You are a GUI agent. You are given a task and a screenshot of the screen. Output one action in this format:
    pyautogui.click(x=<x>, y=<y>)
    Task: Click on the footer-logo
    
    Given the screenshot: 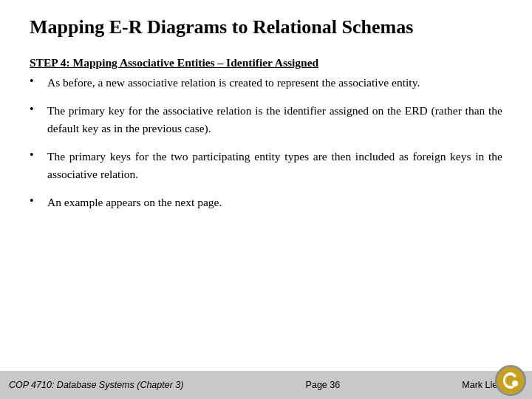 What is the action you would take?
    pyautogui.click(x=511, y=381)
    